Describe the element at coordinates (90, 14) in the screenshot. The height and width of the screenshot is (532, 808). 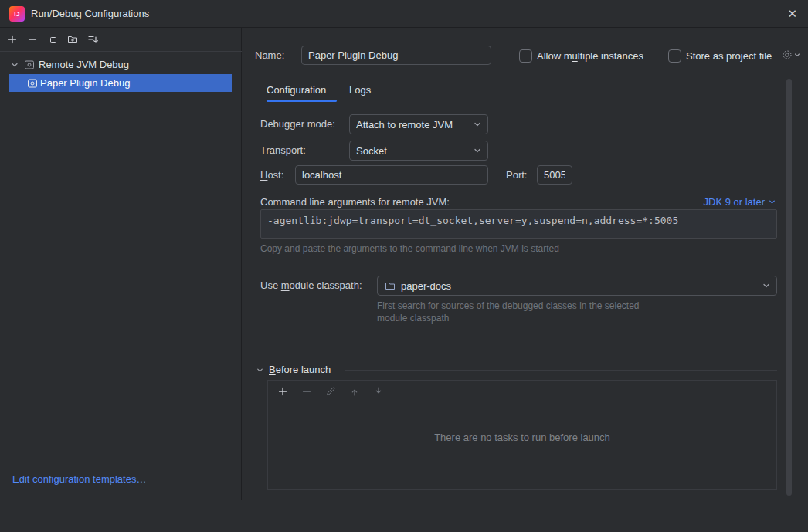
I see `dialog-title: Run/Debug Configurations` at that location.